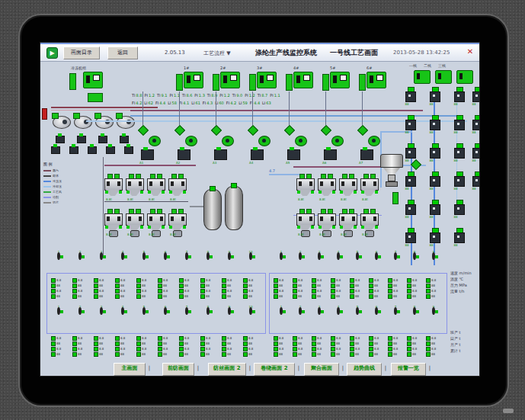 This screenshot has width=525, height=420. What do you see at coordinates (408, 369) in the screenshot?
I see `nav-button-alarm: 报警一览` at bounding box center [408, 369].